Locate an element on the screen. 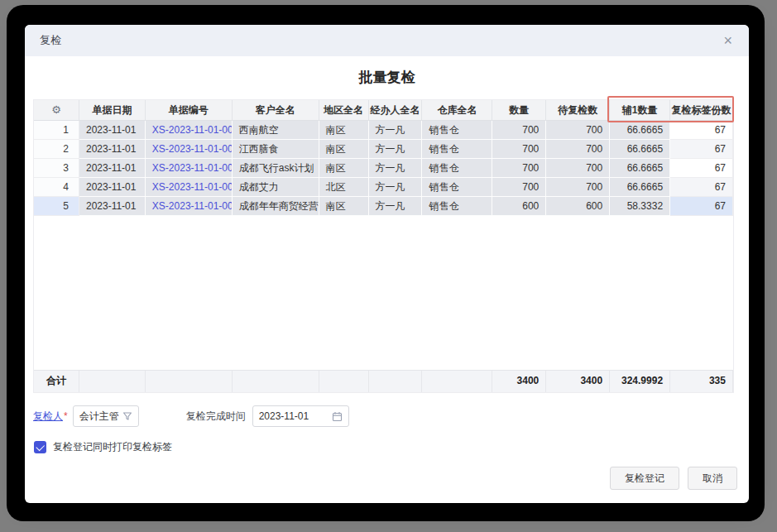 This screenshot has height=532, width=777. row-index-cell: 3 is located at coordinates (56, 169).